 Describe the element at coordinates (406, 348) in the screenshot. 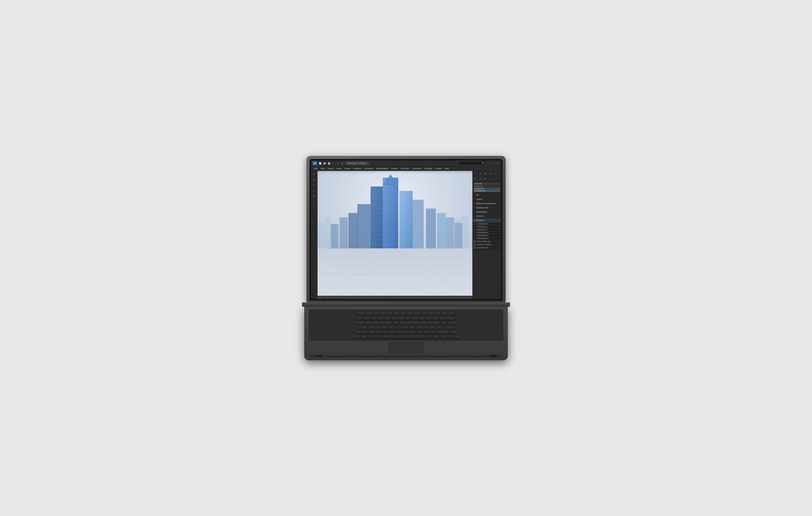

I see `touchpad` at that location.